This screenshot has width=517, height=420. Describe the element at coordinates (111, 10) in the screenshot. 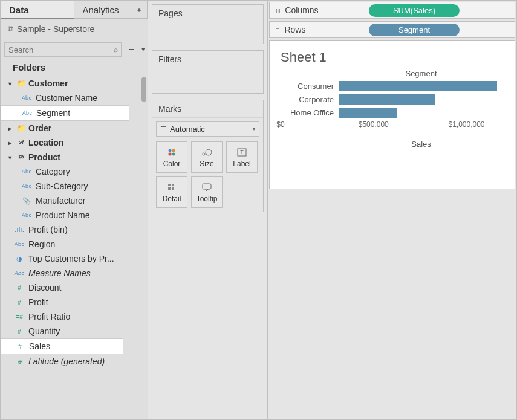

I see `tab-analytics: Analytics◆` at that location.